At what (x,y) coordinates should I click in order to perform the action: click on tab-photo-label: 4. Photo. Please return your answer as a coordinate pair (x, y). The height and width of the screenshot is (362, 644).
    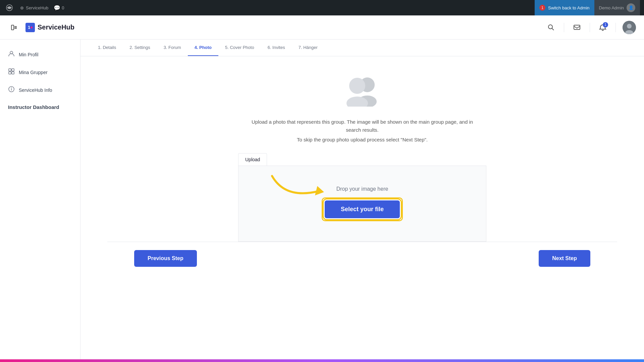
    Looking at the image, I should click on (203, 48).